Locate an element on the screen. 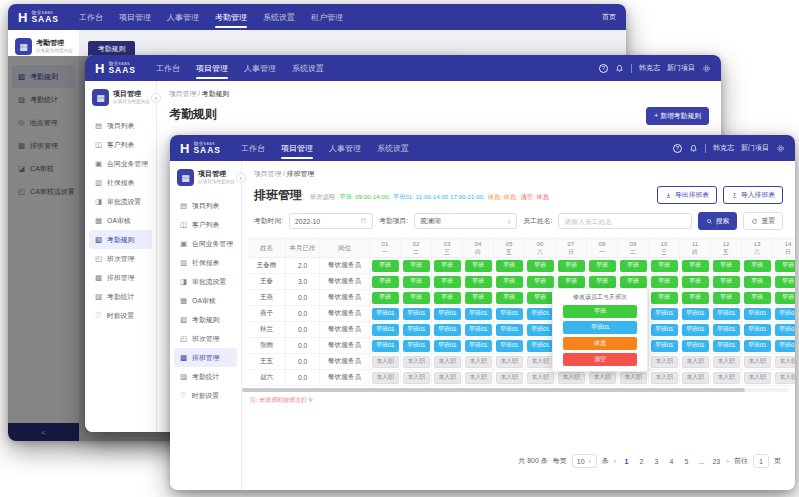 Image resolution: width=799 pixels, height=497 pixels. sidebar-item-考勤统计: ▨考勤统计 is located at coordinates (206, 376).